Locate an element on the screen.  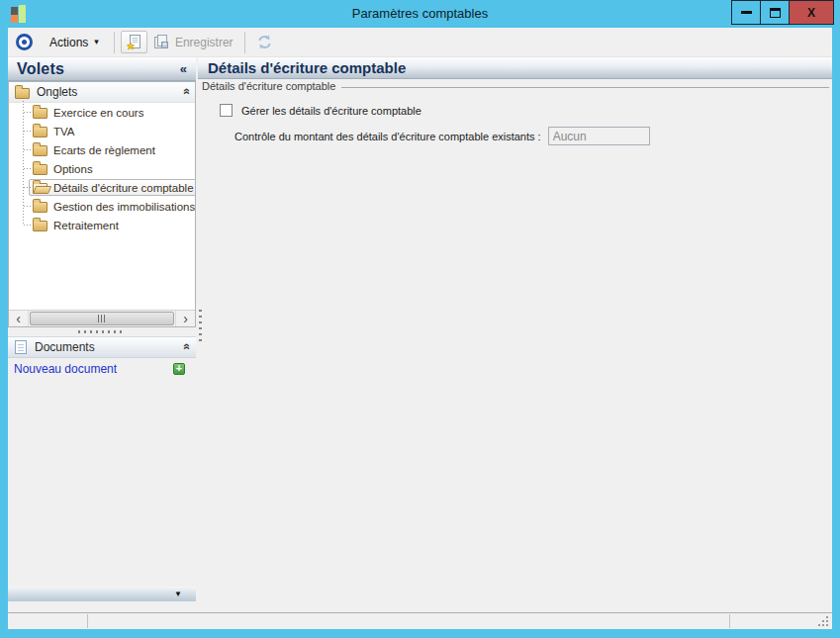
horizontal-scrollbar: ‹ › is located at coordinates (102, 319).